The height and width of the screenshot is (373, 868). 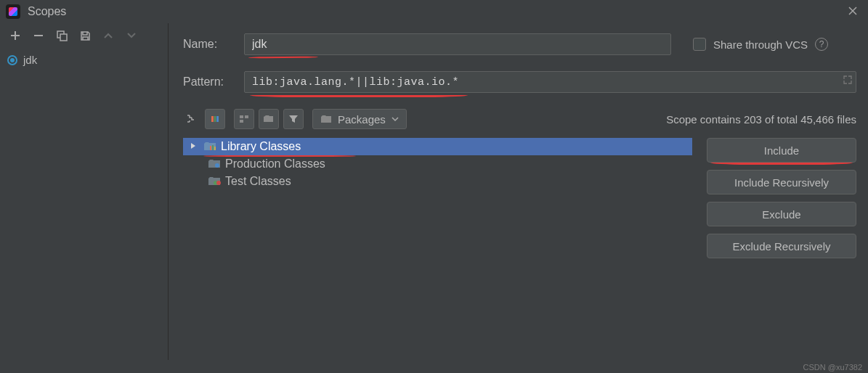 What do you see at coordinates (13, 12) in the screenshot?
I see `app-icon` at bounding box center [13, 12].